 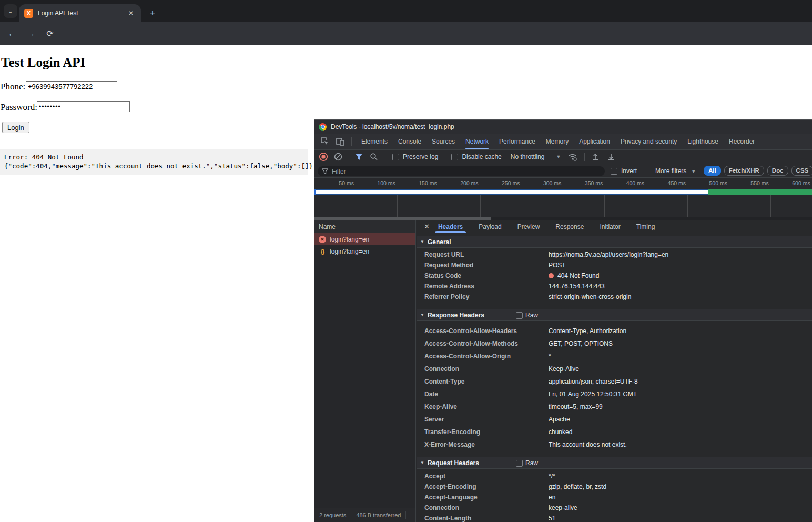 What do you see at coordinates (614, 315) in the screenshot?
I see `response-headers-section-header: ▼ Response Headers Raw` at bounding box center [614, 315].